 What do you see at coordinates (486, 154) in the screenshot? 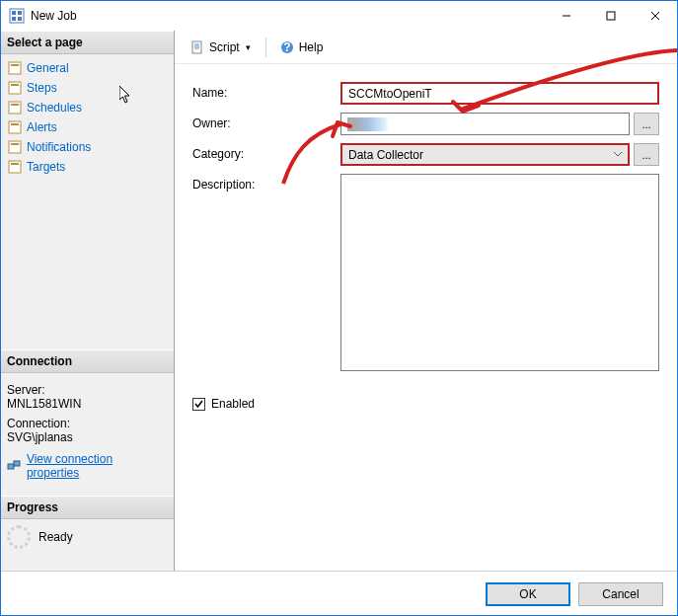
I see `category-combo: Data Collector` at bounding box center [486, 154].